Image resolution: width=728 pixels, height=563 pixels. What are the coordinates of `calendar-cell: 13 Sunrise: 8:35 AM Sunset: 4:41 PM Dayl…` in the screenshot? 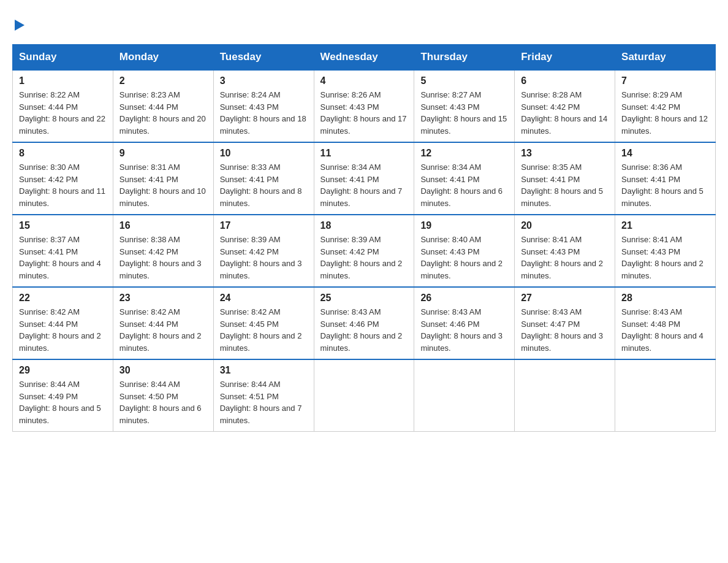 It's located at (565, 178).